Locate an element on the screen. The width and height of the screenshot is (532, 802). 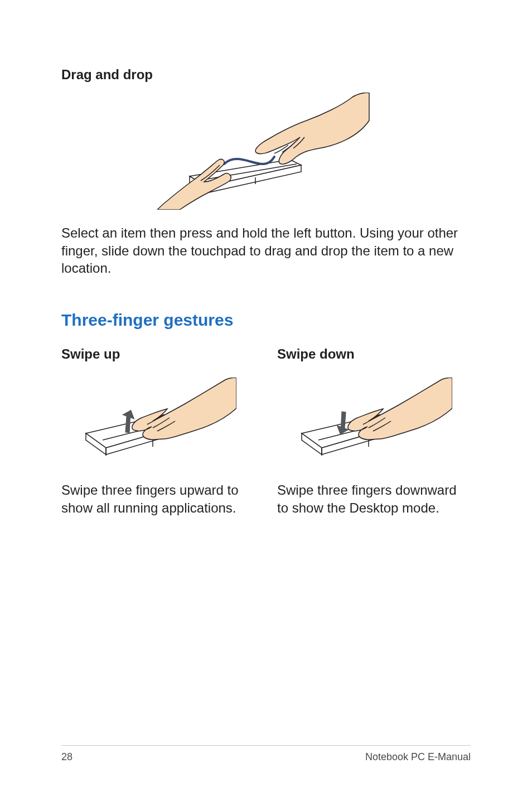
swipe-down-illustration is located at coordinates (374, 422).